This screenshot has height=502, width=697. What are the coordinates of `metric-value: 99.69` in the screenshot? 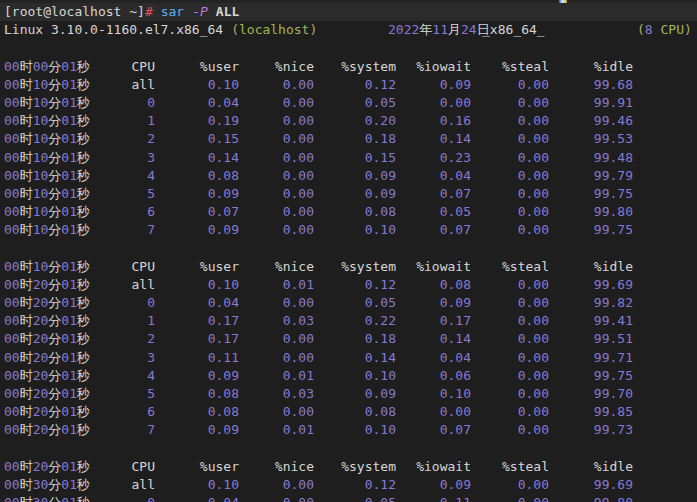 It's located at (591, 285).